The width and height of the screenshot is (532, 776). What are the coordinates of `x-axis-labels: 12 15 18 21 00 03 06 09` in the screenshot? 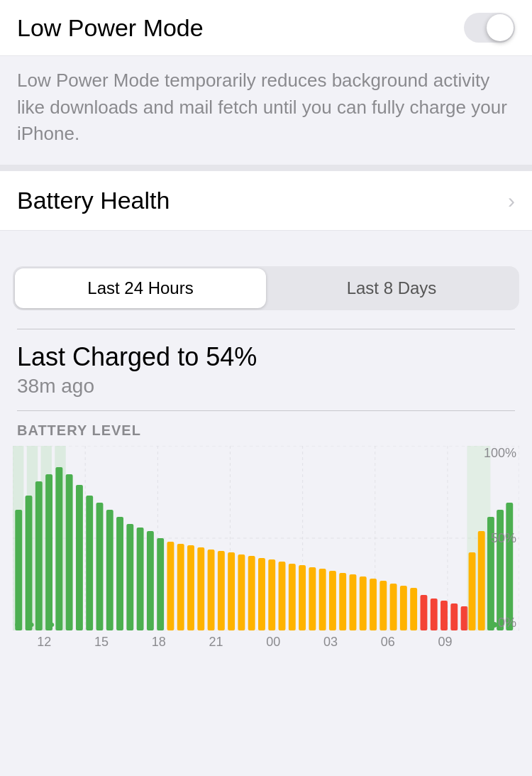 It's located at (266, 640).